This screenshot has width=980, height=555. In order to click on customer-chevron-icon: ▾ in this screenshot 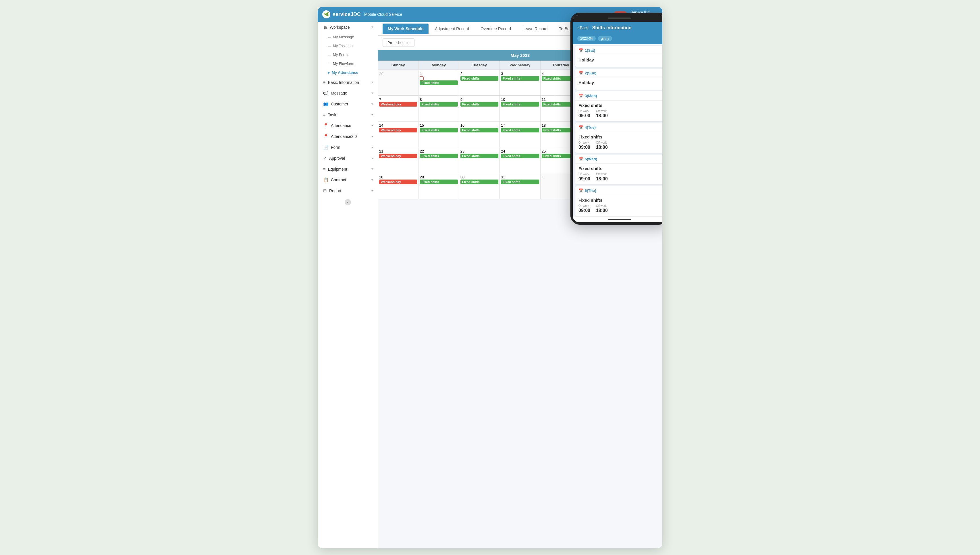, I will do `click(372, 104)`.